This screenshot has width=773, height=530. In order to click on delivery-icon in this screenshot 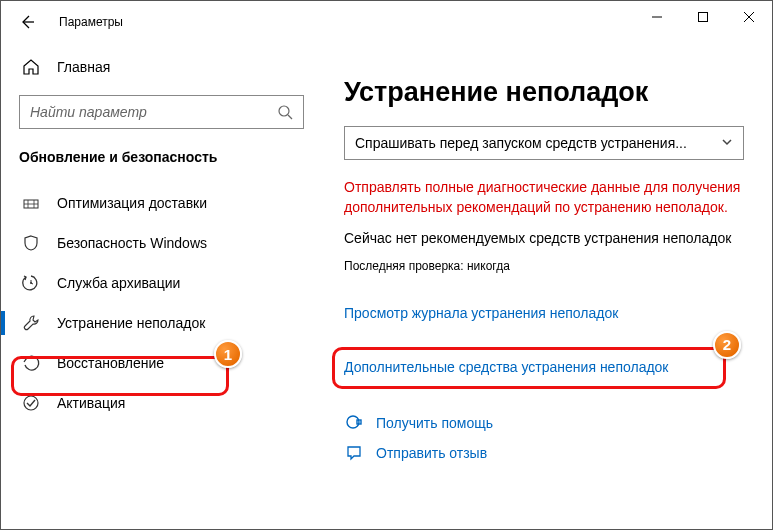, I will do `click(31, 203)`.